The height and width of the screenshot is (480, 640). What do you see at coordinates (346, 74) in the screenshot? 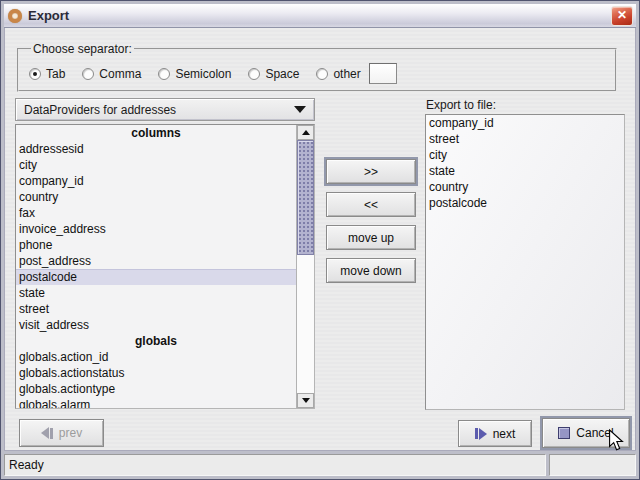
I see `radio-label: other` at bounding box center [346, 74].